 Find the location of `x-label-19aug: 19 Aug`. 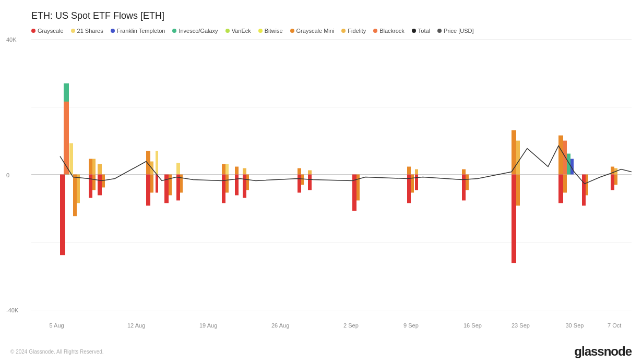

x-label-19aug: 19 Aug is located at coordinates (208, 325).